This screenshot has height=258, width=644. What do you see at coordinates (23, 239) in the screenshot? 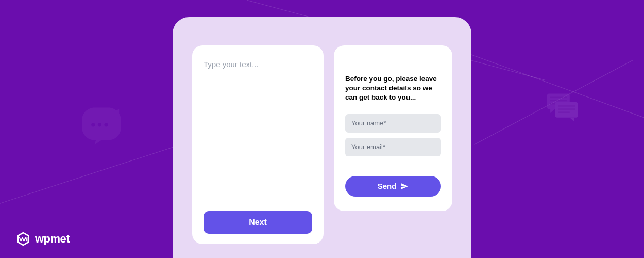
I see `wpmet-logo-icon` at bounding box center [23, 239].